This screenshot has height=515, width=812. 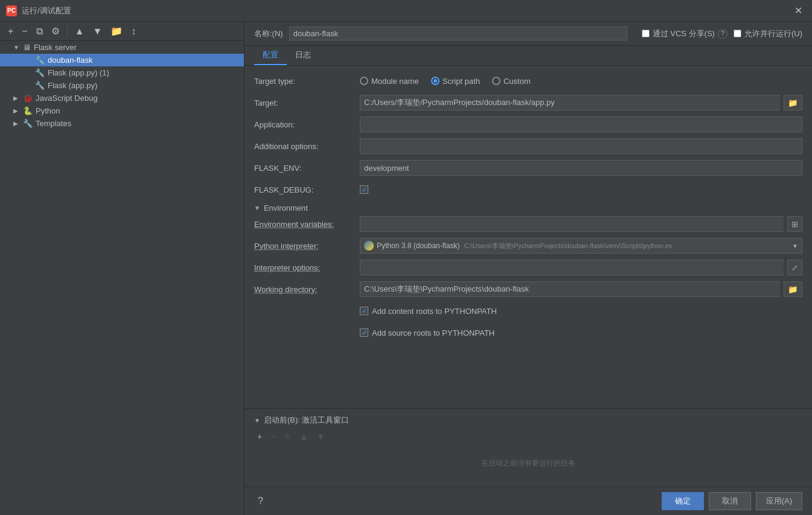 I want to click on python-interpreter-label: Python interpreter:, so click(x=307, y=246).